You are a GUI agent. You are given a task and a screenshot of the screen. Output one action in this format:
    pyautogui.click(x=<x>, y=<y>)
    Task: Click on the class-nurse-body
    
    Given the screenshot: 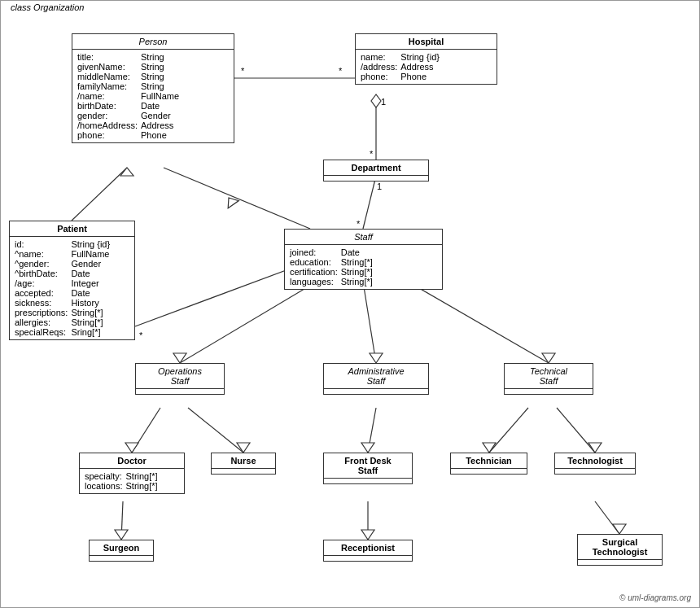 What is the action you would take?
    pyautogui.click(x=243, y=471)
    